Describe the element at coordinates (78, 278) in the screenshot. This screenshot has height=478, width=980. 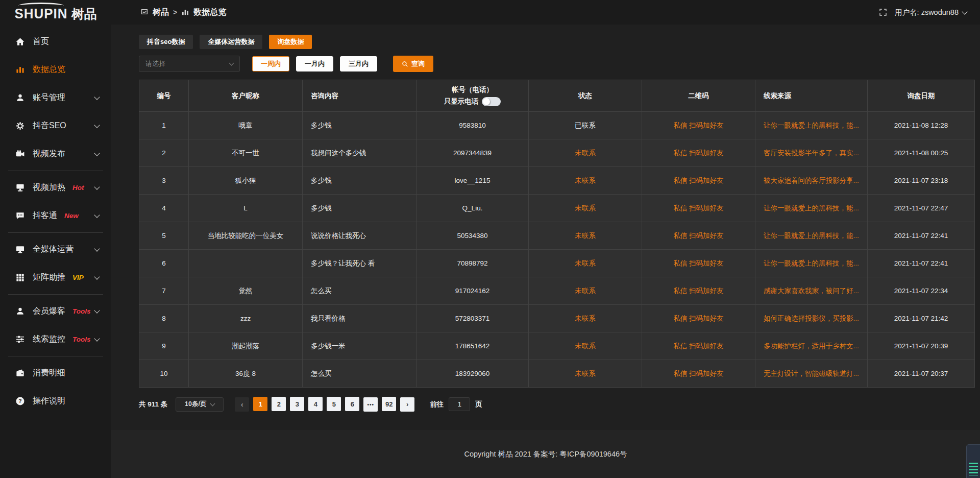
I see `sidebar-item-badge: VIP` at that location.